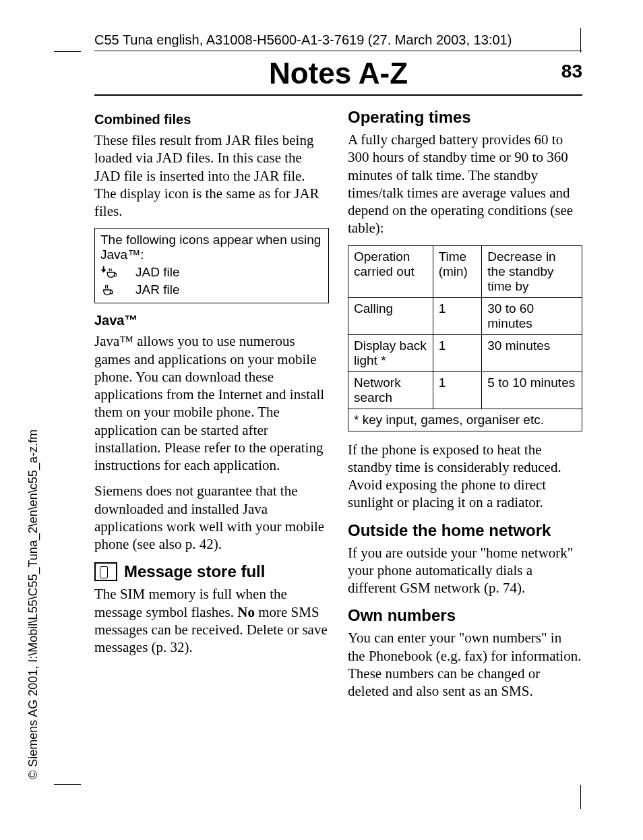 The image size is (643, 840). Describe the element at coordinates (465, 570) in the screenshot. I see `para-outside-home-network: If you are outside your "home network" y…` at that location.